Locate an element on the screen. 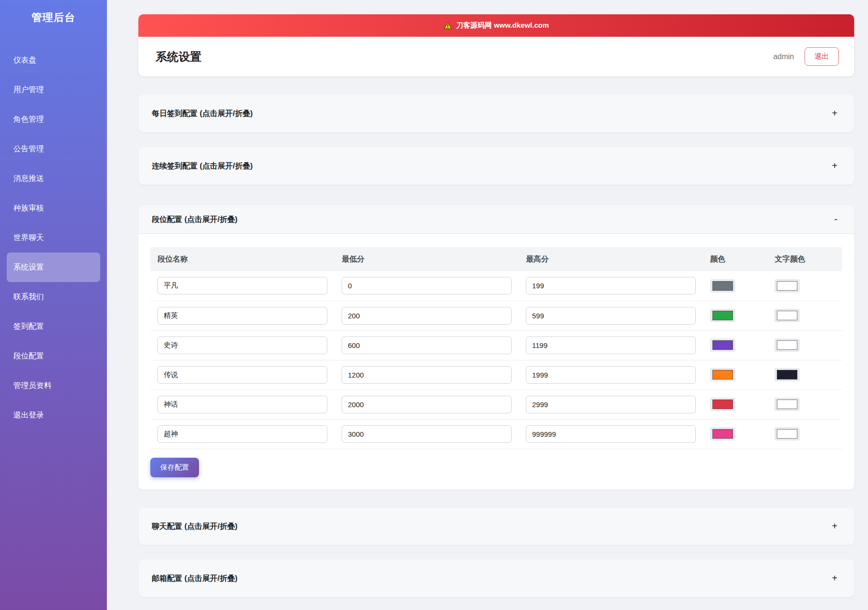 This screenshot has height=610, width=868. collapse-icon: - is located at coordinates (836, 220).